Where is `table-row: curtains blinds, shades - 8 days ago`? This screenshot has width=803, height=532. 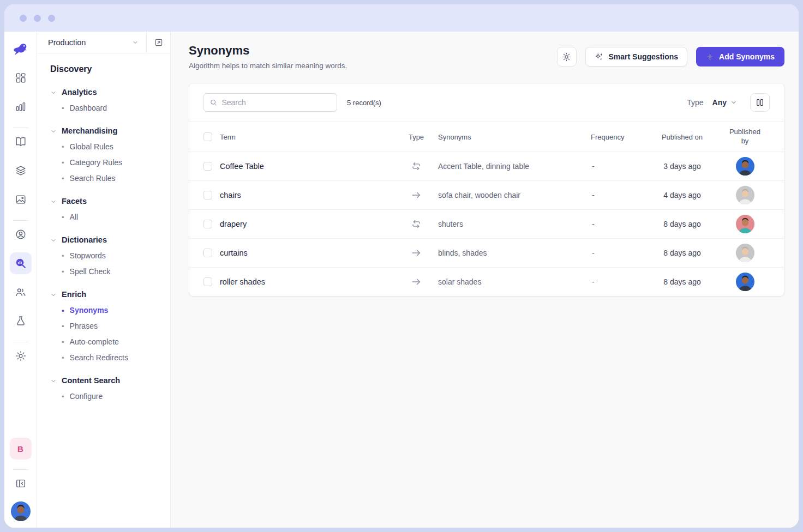 table-row: curtains blinds, shades - 8 days ago is located at coordinates (487, 253).